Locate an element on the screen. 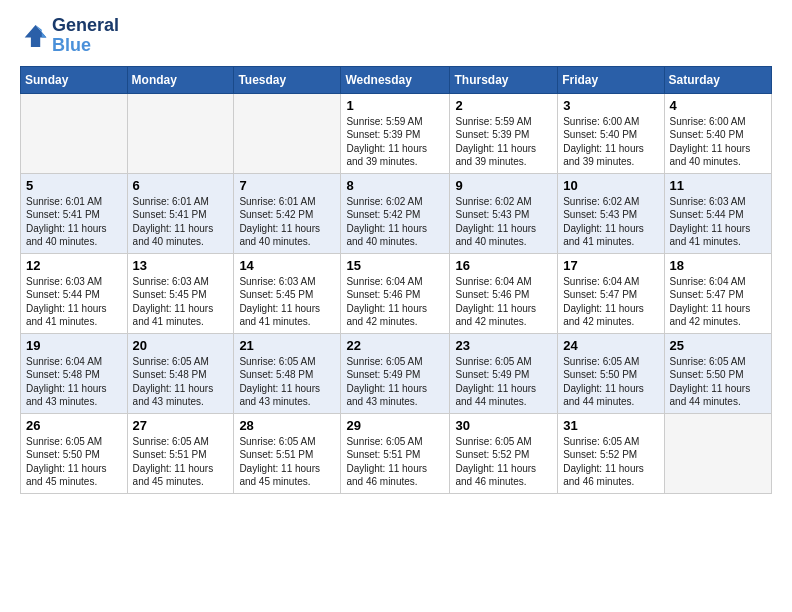 The image size is (792, 612). calendar-cell: 28Sunrise: 6:05 AM Sunset: 5:51 PM Dayli… is located at coordinates (288, 453).